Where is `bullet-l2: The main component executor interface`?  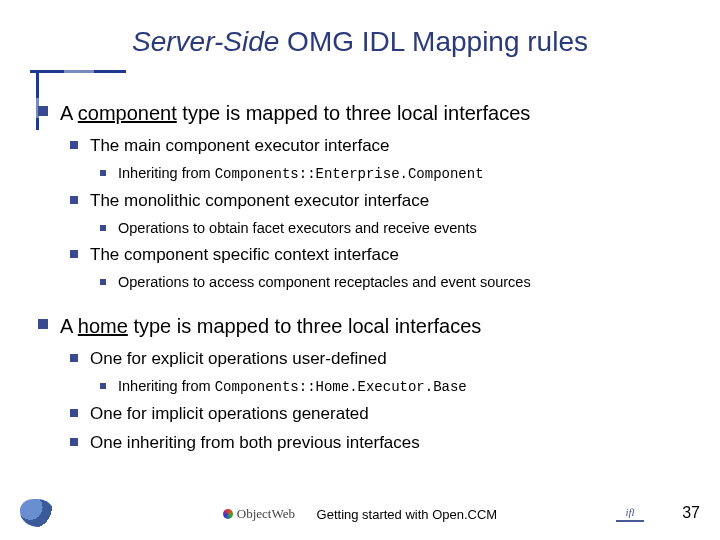
bullet-l2: The main component executor interface is located at coordinates (380, 146).